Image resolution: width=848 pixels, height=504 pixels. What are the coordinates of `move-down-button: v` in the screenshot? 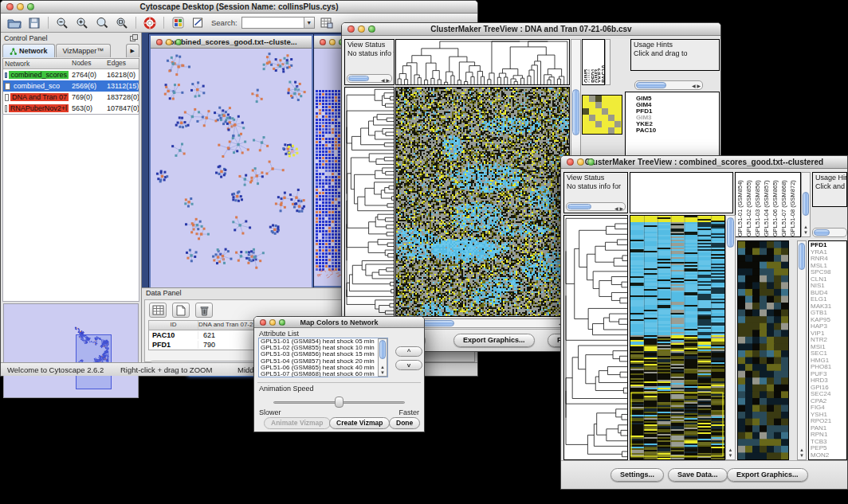 It's located at (409, 365).